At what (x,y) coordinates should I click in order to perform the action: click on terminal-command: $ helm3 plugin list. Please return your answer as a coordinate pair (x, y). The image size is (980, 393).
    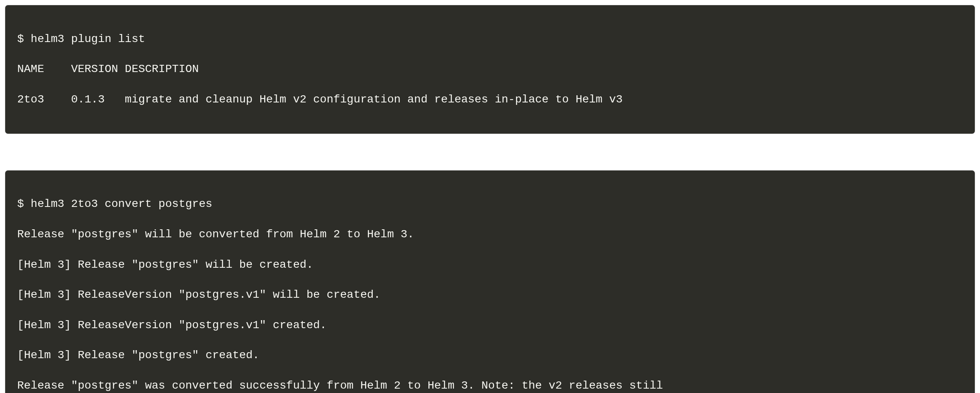
    Looking at the image, I should click on (490, 39).